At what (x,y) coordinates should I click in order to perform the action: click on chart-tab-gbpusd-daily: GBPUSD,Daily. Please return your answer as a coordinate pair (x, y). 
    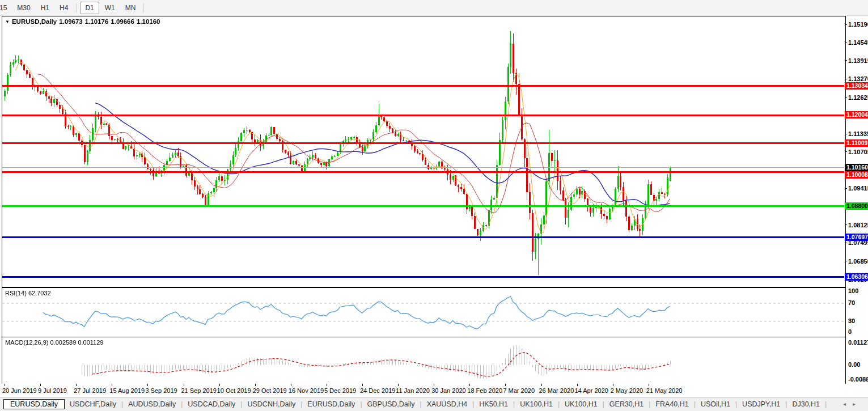
    Looking at the image, I should click on (391, 404).